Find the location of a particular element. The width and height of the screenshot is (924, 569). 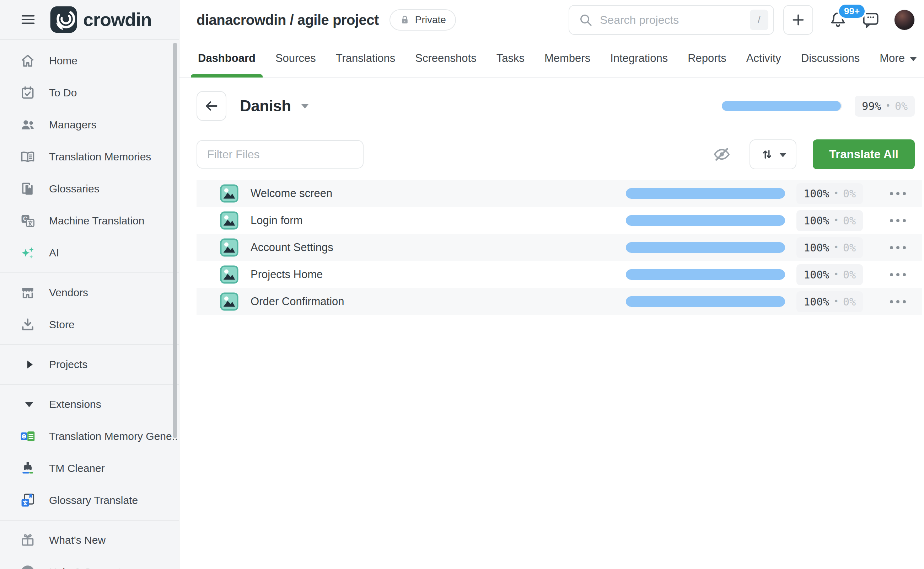

sidebar-item-machine-translation: G Machine Translation is located at coordinates (90, 221).